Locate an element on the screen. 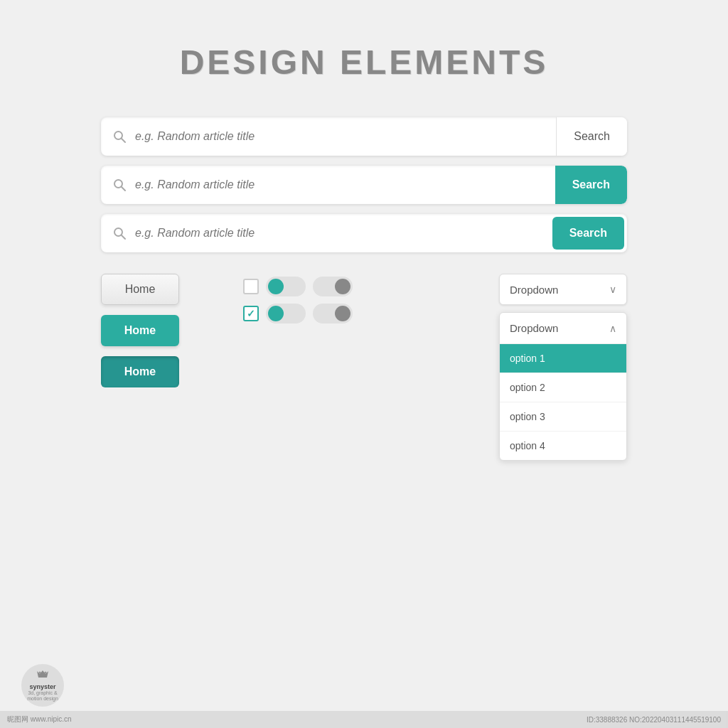 The height and width of the screenshot is (728, 728). search-bar-1: Search is located at coordinates (364, 136).